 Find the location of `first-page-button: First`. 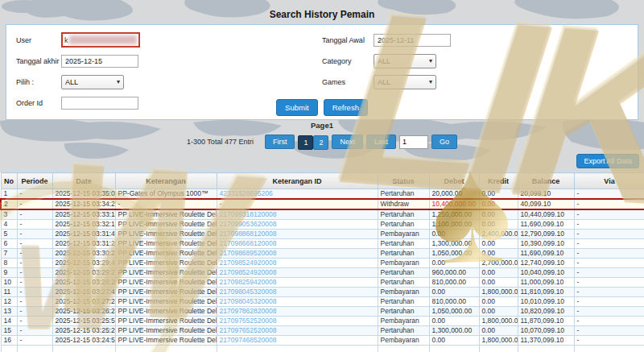

first-page-button: First is located at coordinates (280, 142).